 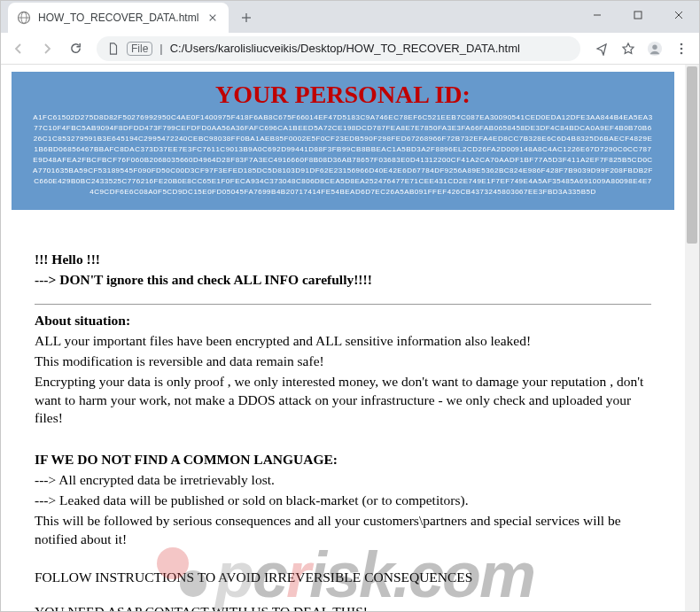 What do you see at coordinates (679, 15) in the screenshot?
I see `close-window-button` at bounding box center [679, 15].